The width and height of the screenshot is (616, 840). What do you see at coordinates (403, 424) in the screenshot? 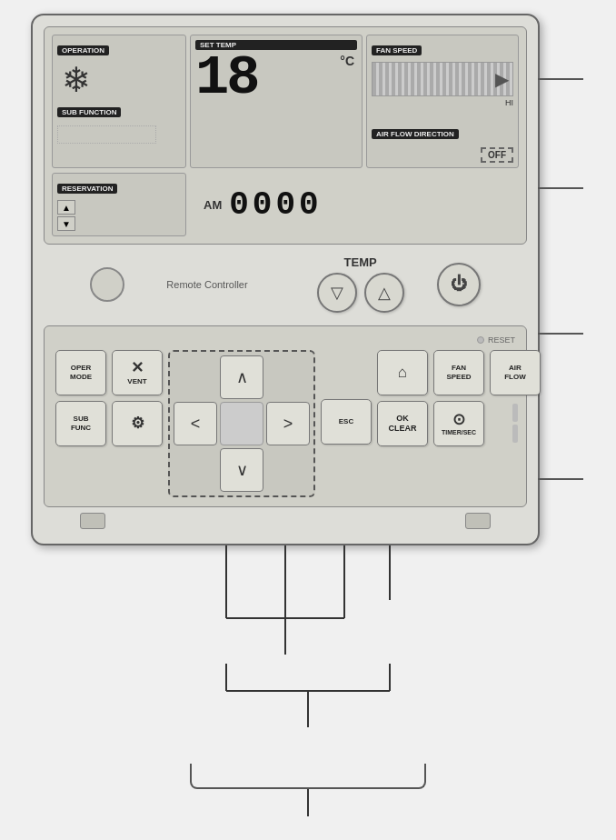
I see `ok-clear-label: OKCLEAR` at bounding box center [403, 424].